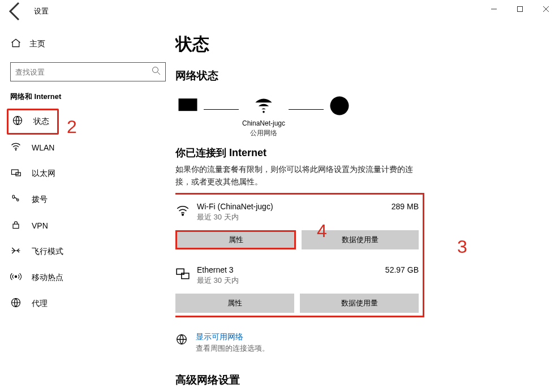 This screenshot has height=392, width=559. Describe the element at coordinates (43, 148) in the screenshot. I see `sidebar-item-label: WLAN` at that location.